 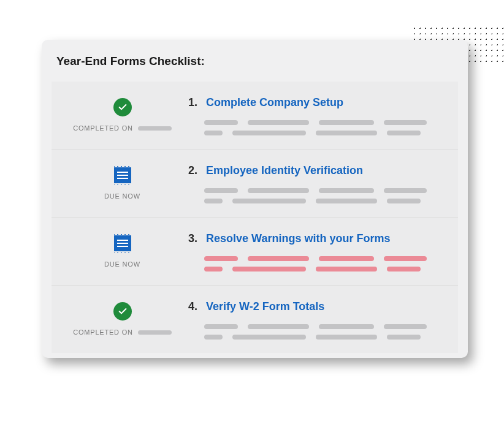 I want to click on item-title-link: Complete Company Setup, so click(x=275, y=103).